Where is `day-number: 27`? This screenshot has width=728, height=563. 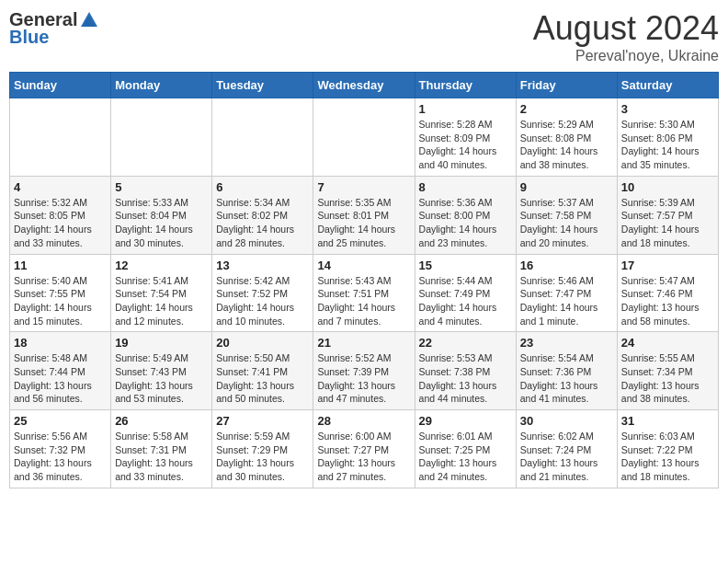
day-number: 27 is located at coordinates (263, 421).